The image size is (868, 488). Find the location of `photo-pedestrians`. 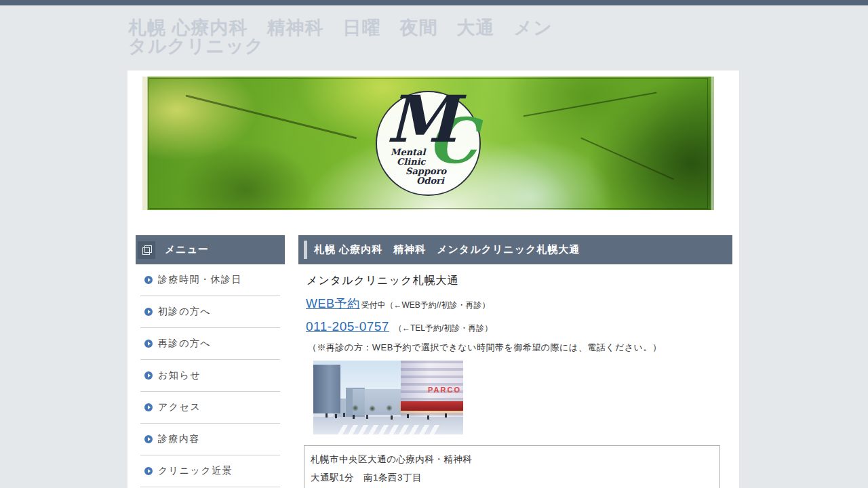

photo-pedestrians is located at coordinates (327, 415).